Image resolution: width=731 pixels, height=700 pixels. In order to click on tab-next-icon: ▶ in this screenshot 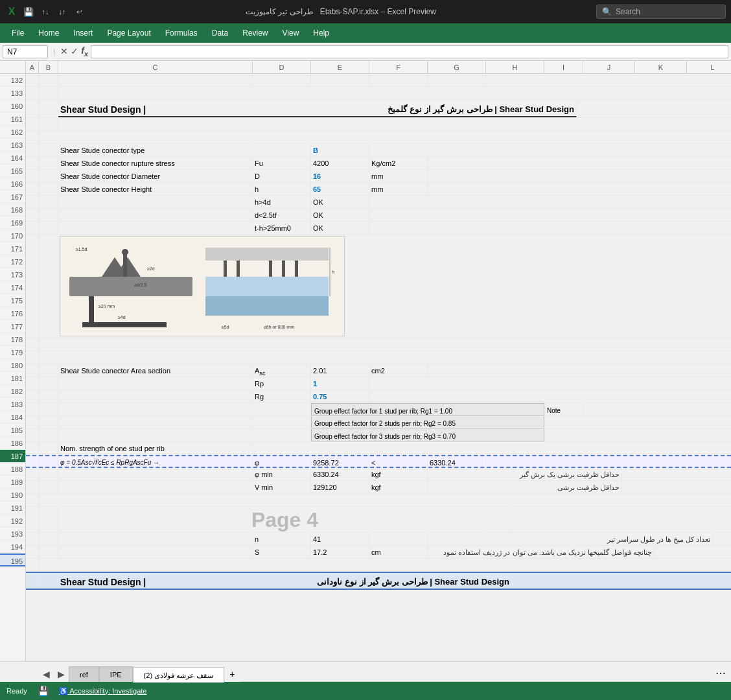, I will do `click(61, 674)`.